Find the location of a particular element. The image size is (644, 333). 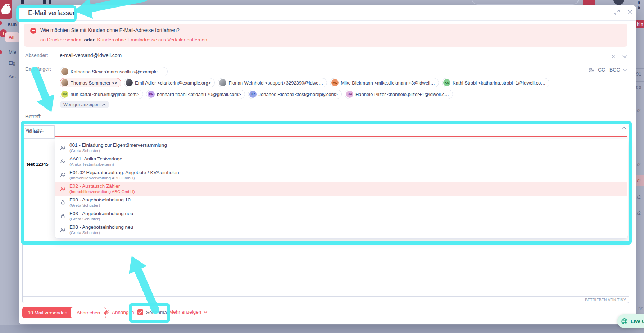

avatar: JR is located at coordinates (253, 94).